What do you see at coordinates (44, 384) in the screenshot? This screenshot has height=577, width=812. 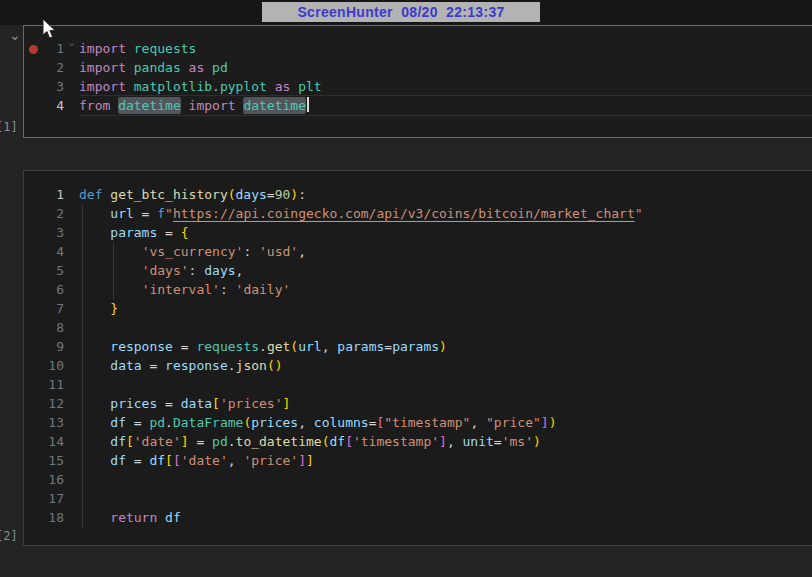 I see `line-number: 11` at bounding box center [44, 384].